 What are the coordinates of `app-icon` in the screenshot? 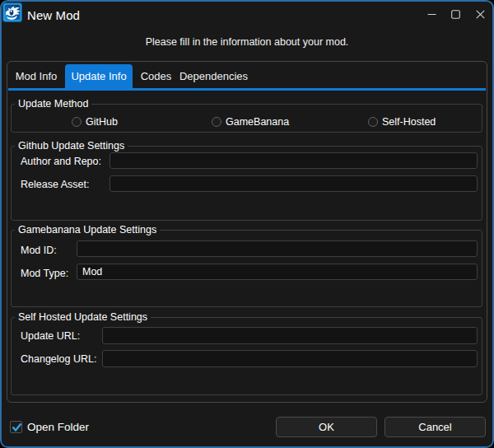 It's located at (12, 12).